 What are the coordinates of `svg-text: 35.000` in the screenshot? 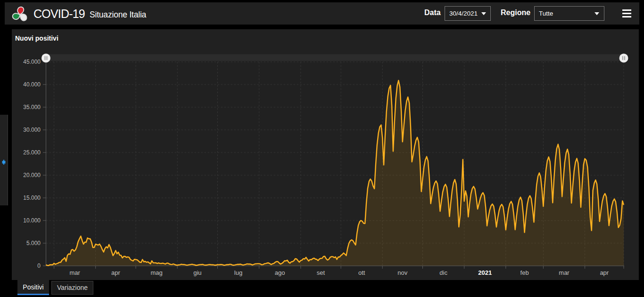 It's located at (32, 107).